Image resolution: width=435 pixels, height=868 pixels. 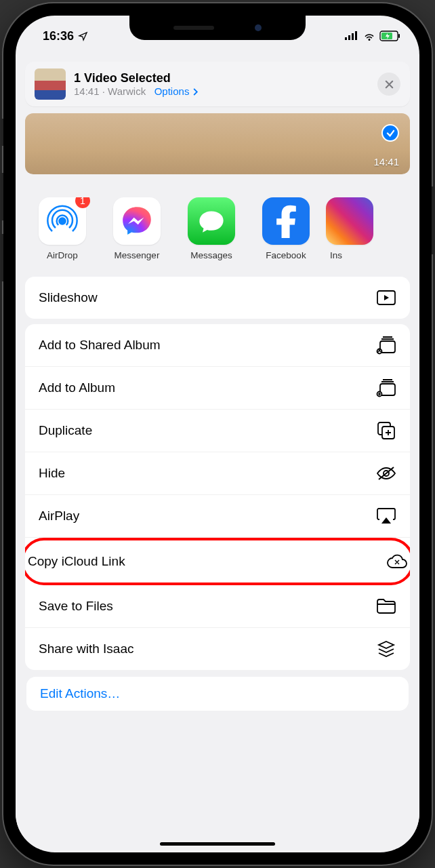 What do you see at coordinates (286, 229) in the screenshot?
I see `share-app-facebook: Facebook` at bounding box center [286, 229].